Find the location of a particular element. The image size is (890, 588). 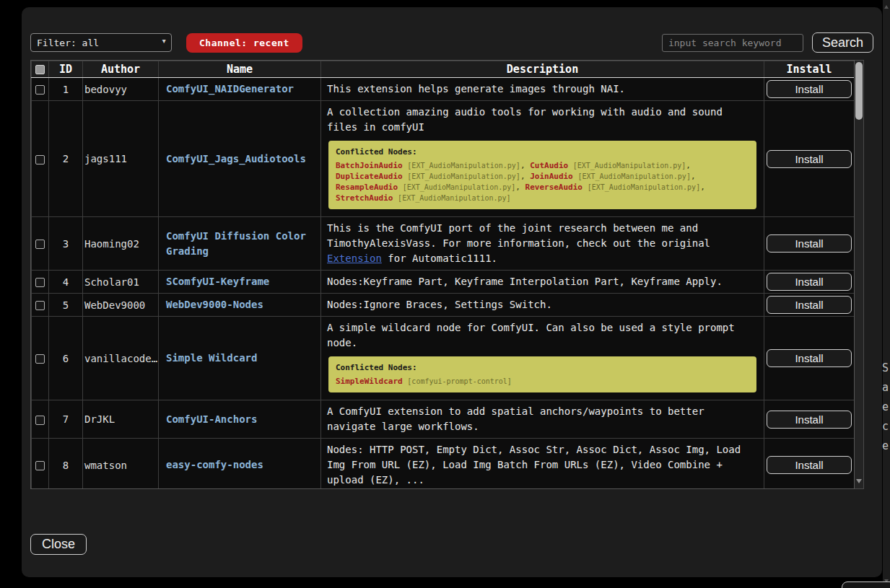

conflict-node-name: SimpleWildcard is located at coordinates (370, 381).